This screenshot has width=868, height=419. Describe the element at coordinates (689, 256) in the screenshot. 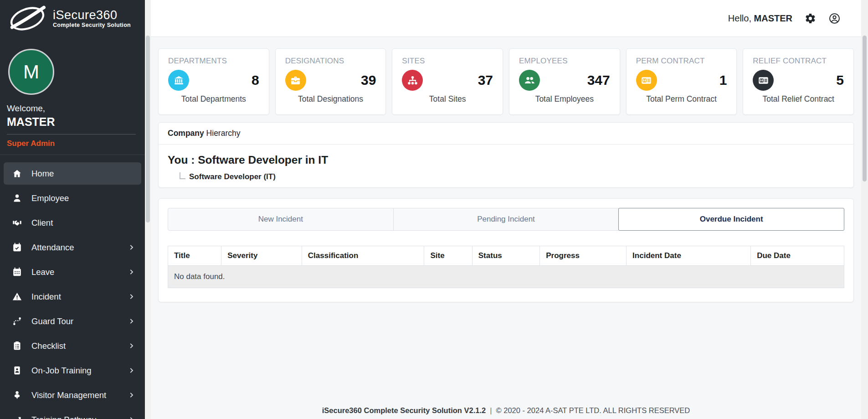

I see `column-header-incident-date: Incident Date` at that location.